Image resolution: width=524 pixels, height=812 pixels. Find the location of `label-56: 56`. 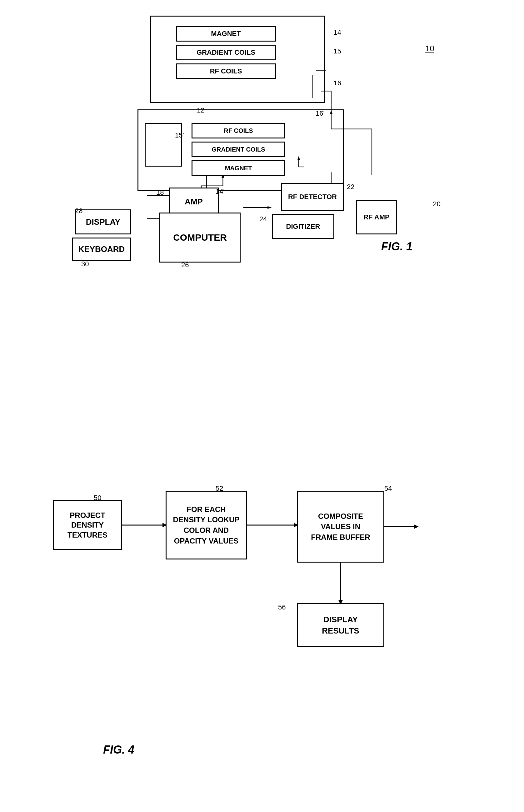

label-56: 56 is located at coordinates (282, 607).